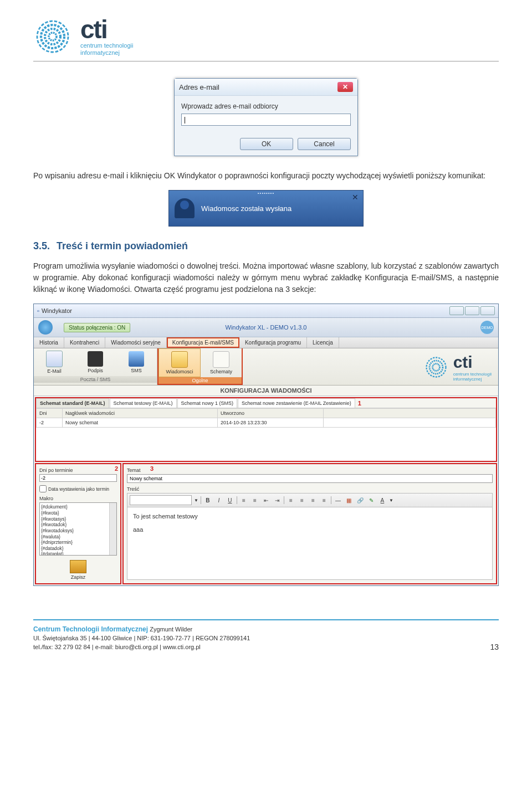 The height and width of the screenshot is (812, 532). Describe the element at coordinates (78, 524) in the screenshot. I see `section-2-box: 2 Dni po terminie Data wystawienia jako …` at that location.